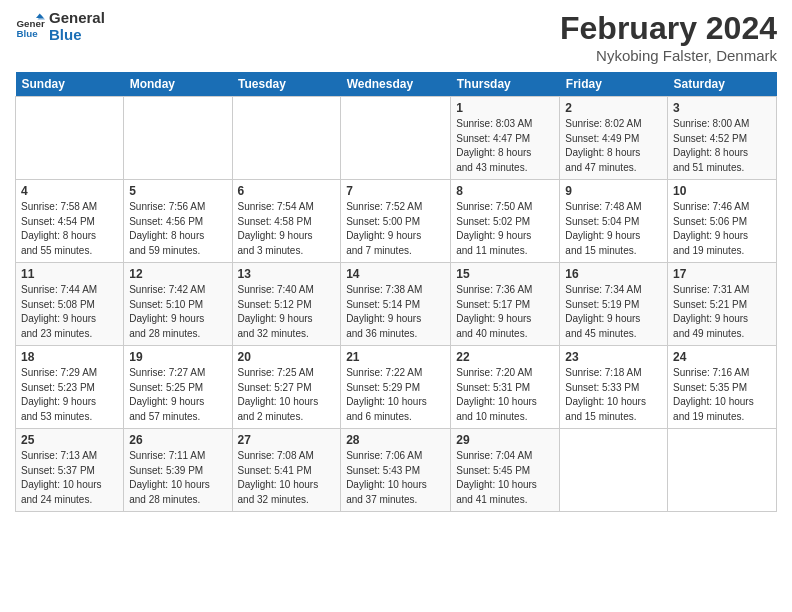  What do you see at coordinates (396, 388) in the screenshot?
I see `week-row-3: 18Sunrise: 7:29 AM Sunset: 5:23 PM Dayli…` at bounding box center [396, 388].